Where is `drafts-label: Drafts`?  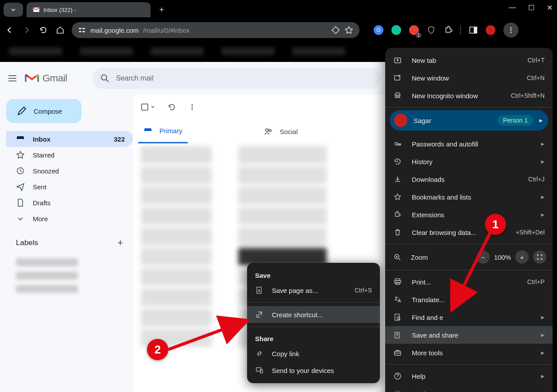
drafts-label: Drafts is located at coordinates (42, 203).